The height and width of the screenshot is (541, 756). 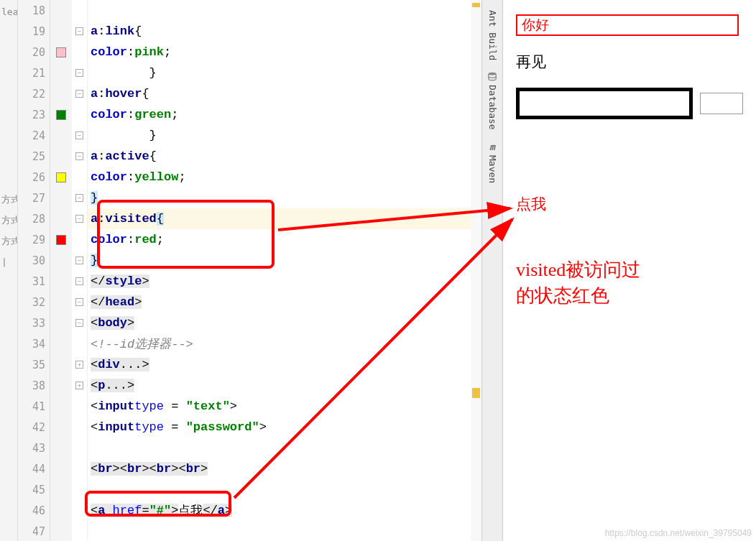 I want to click on line-number: 26, so click(x=34, y=177).